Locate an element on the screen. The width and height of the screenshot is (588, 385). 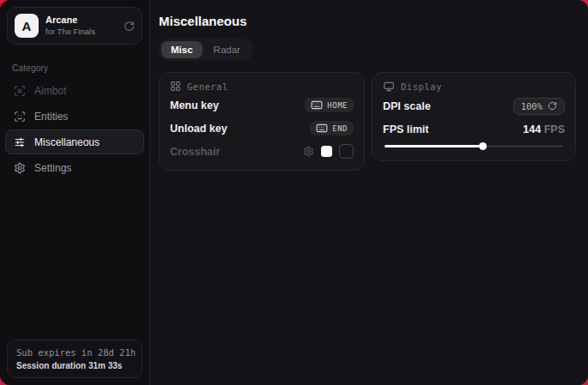
menu-key-label: Menu key is located at coordinates (194, 105).